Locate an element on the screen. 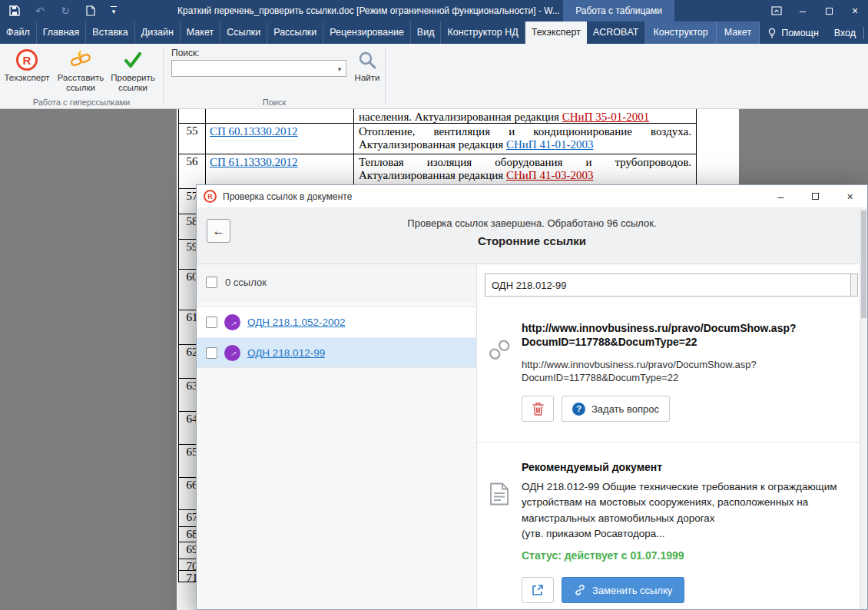 The image size is (868, 610). ribbon-tab-row: Файл Главная Вставка Дизайн Макет Ссылки… is located at coordinates (434, 32).